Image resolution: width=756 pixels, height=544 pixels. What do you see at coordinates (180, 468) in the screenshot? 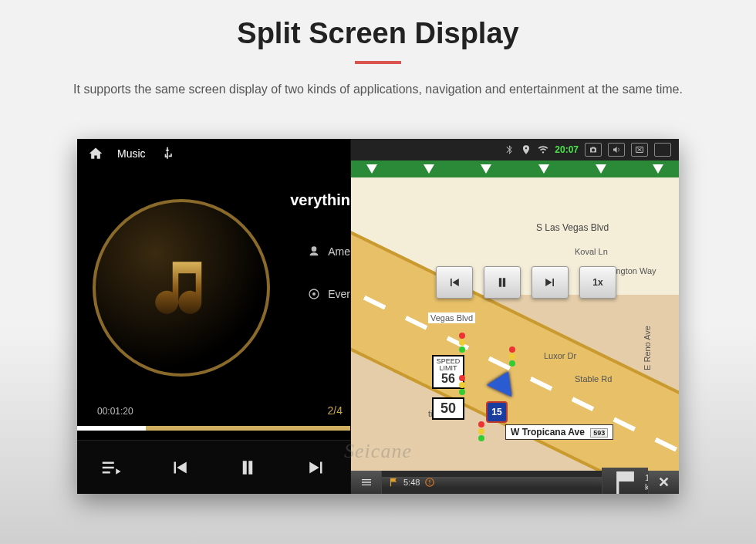
I see `previous-button` at bounding box center [180, 468].